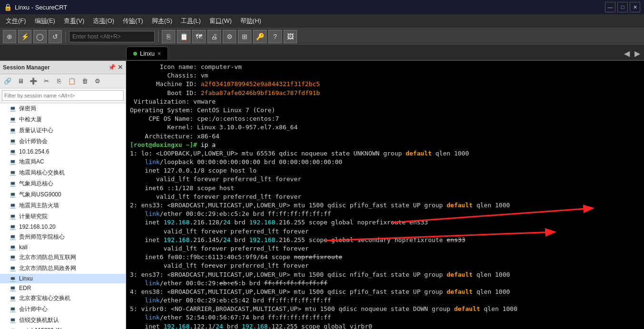 The width and height of the screenshot is (644, 329). What do you see at coordinates (98, 81) in the screenshot?
I see `session-properties-btn: ⚙` at bounding box center [98, 81].